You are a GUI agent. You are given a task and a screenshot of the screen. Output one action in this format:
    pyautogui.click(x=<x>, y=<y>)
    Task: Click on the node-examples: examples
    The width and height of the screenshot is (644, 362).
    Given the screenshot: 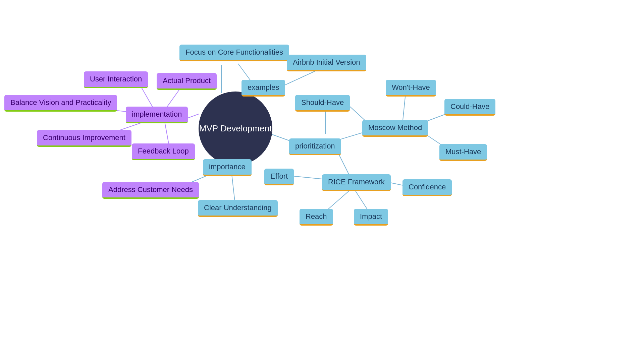 What is the action you would take?
    pyautogui.click(x=263, y=88)
    